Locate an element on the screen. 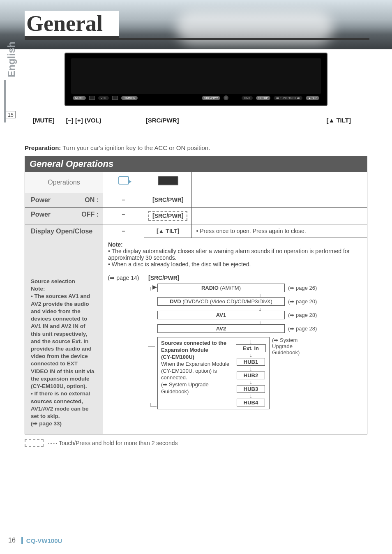 This screenshot has width=392, height=554. facing-page-number: 15 is located at coordinates (11, 115).